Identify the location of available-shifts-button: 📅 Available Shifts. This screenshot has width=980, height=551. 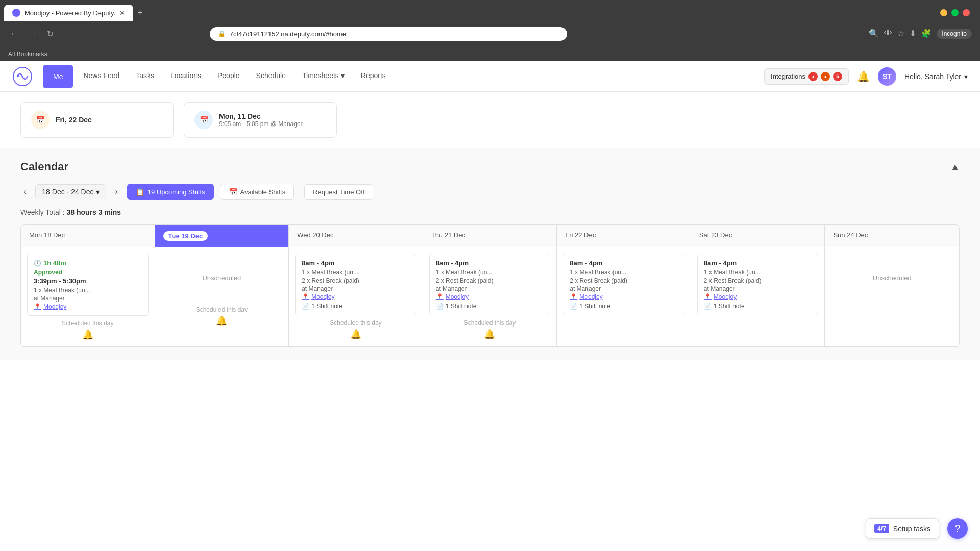
(257, 192).